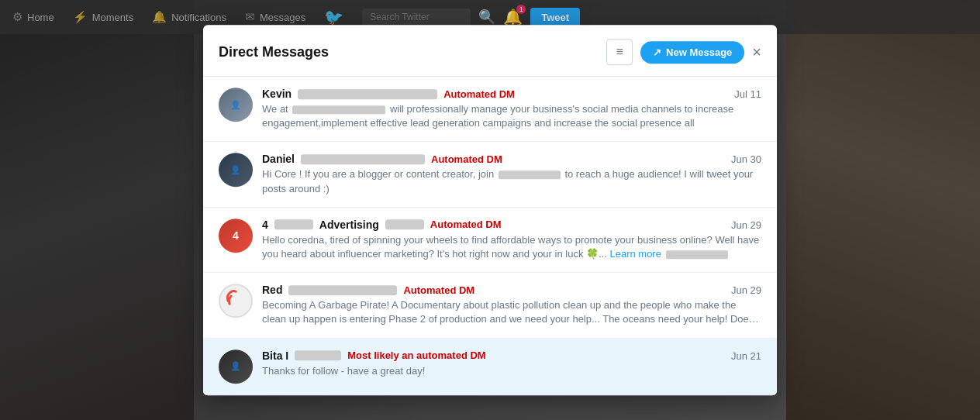 Image resolution: width=980 pixels, height=420 pixels. What do you see at coordinates (746, 356) in the screenshot?
I see `message-date-bita: Jun 21` at bounding box center [746, 356].